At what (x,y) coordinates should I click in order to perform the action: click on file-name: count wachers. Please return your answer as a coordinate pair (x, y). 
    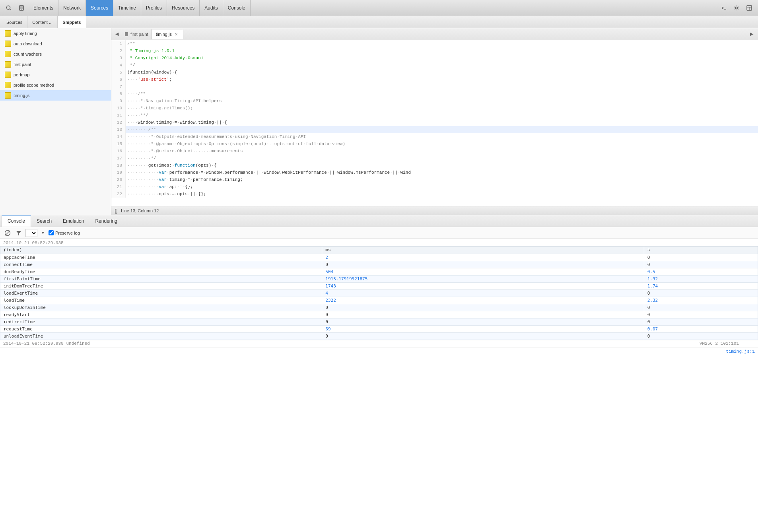
    Looking at the image, I should click on (28, 54).